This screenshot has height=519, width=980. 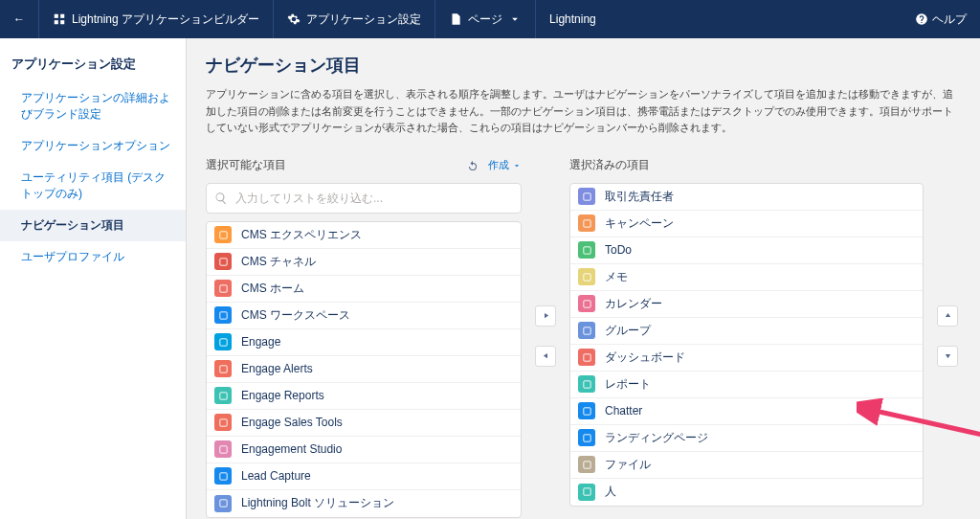 What do you see at coordinates (639, 197) in the screenshot?
I see `item-label: 取引先責任者` at bounding box center [639, 197].